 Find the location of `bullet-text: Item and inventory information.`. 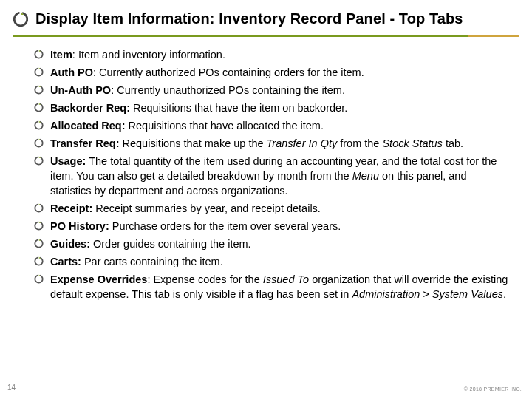

bullet-text: Item and inventory information. is located at coordinates (152, 55).